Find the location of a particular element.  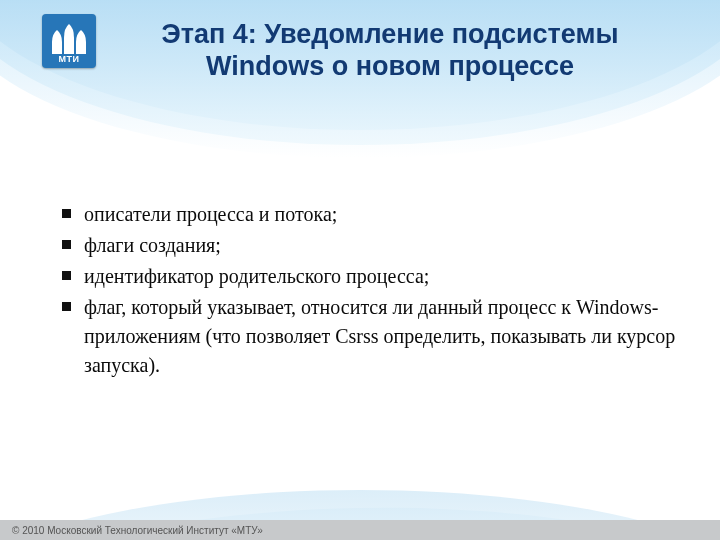

list-item: идентификатор родительского процесса; is located at coordinates (371, 276).